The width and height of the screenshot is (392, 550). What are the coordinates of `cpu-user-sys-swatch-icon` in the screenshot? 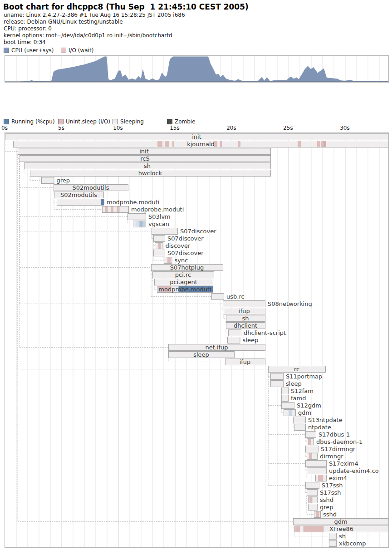 It's located at (6, 50).